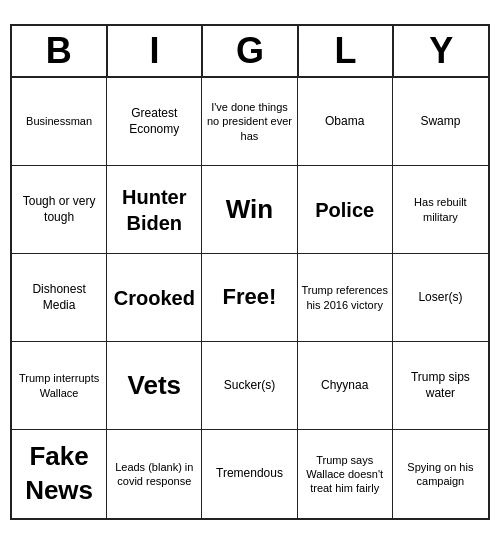 This screenshot has width=500, height=544. Describe the element at coordinates (346, 386) in the screenshot. I see `bingo-cell-18: Chyynaa` at that location.